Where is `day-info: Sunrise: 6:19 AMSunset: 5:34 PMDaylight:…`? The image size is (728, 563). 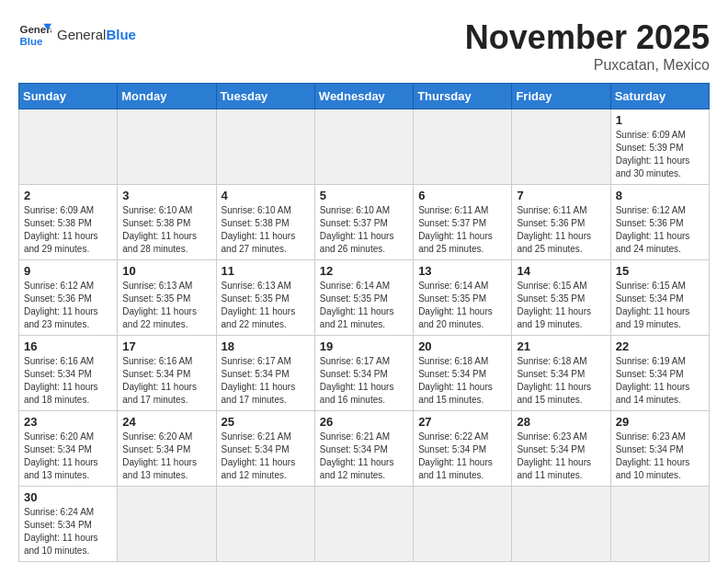
day-info: Sunrise: 6:19 AMSunset: 5:34 PMDaylight:… is located at coordinates (660, 381).